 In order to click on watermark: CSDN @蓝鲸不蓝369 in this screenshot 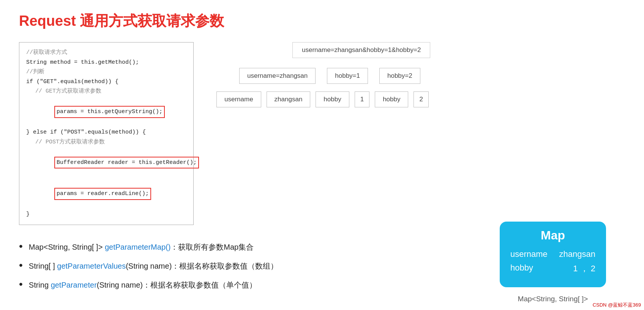, I will do `click(617, 305)`.